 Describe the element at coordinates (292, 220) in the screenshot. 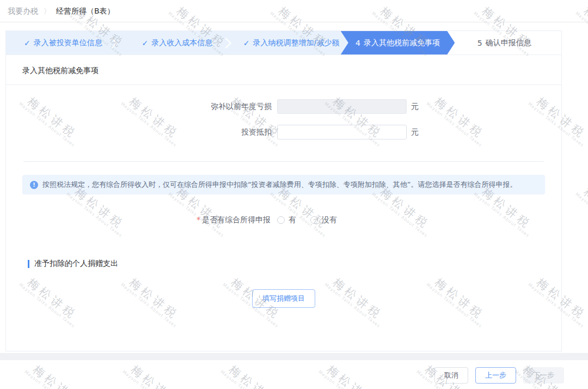

I see `radio-option-label: 有` at that location.